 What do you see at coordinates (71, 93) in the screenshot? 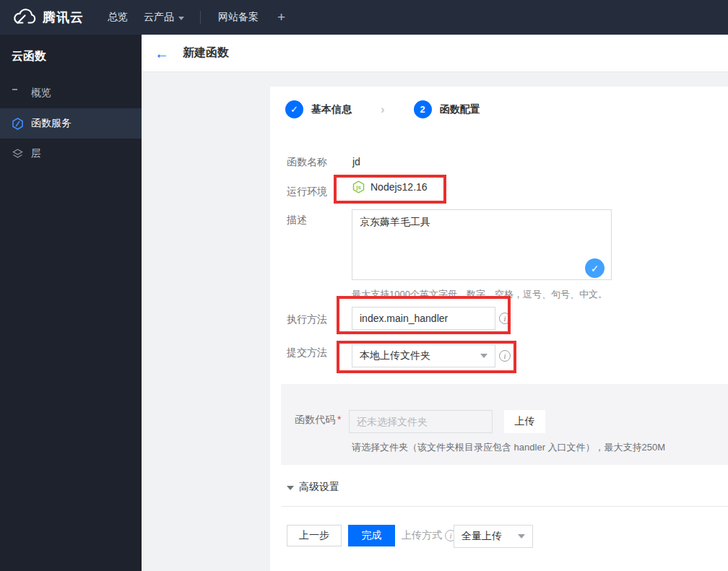
I see `sidebar-item-overview: 概览` at bounding box center [71, 93].